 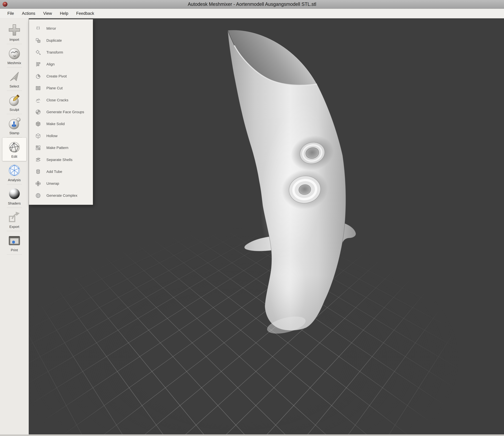 What do you see at coordinates (14, 243) in the screenshot?
I see `tool-print: Print` at bounding box center [14, 243].